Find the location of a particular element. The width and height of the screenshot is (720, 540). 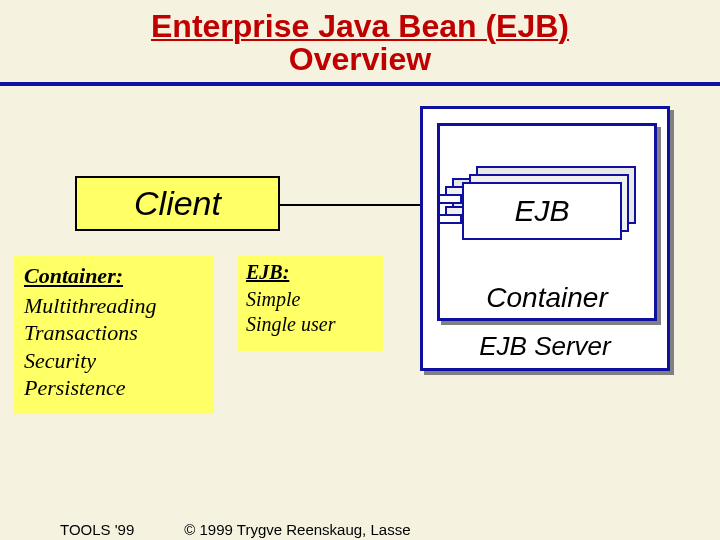

container-box: EJB Container is located at coordinates (547, 222).